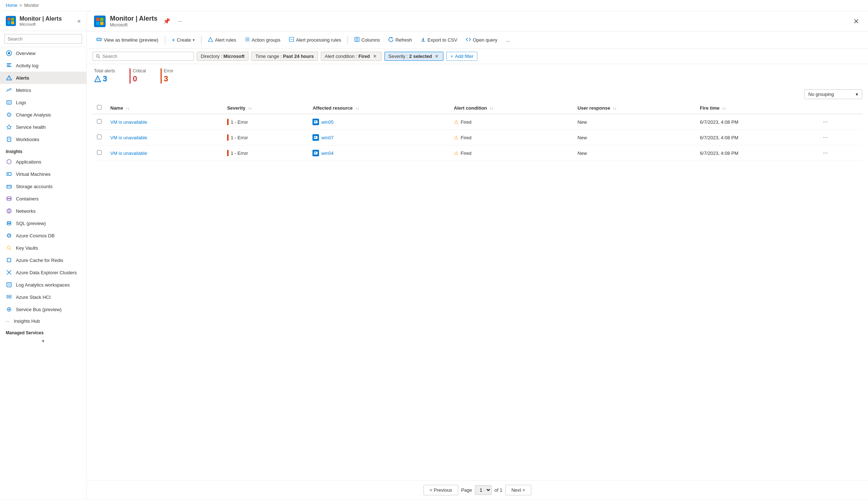 The width and height of the screenshot is (868, 500). I want to click on sidebar-item-networks: Networks, so click(43, 211).